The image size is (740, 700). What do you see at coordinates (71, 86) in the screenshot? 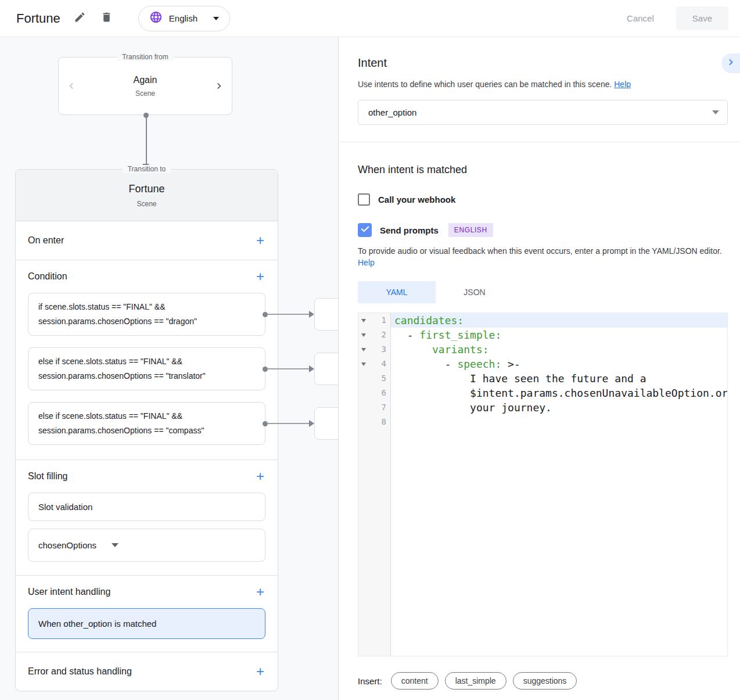
I see `prev-scene-button` at bounding box center [71, 86].